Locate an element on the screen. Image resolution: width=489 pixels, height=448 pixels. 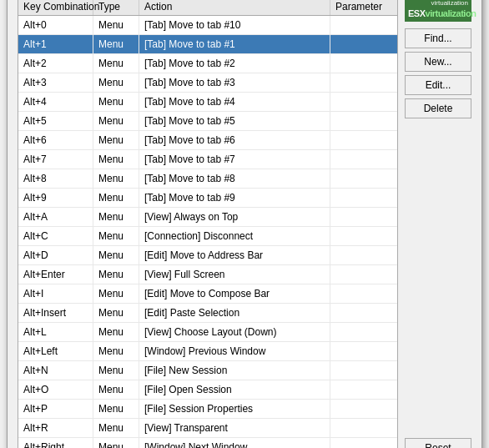
cell-action: [Tab] Move to tab #4 is located at coordinates (235, 102).